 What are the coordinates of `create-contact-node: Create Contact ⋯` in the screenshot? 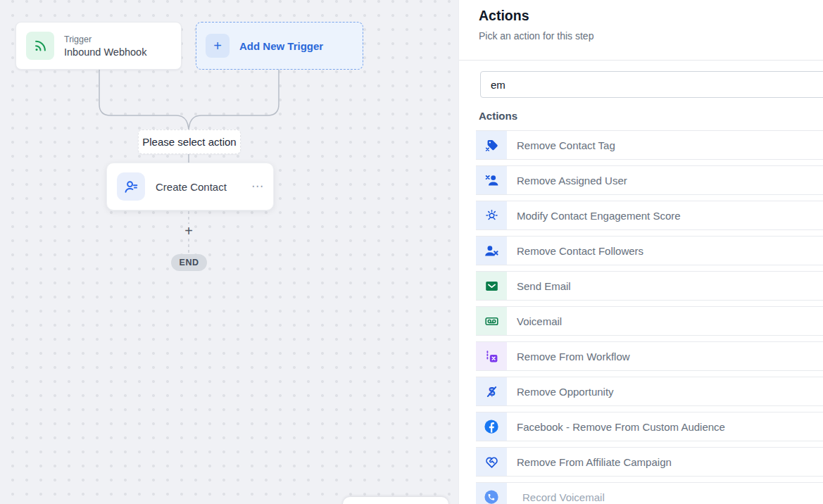 It's located at (190, 187).